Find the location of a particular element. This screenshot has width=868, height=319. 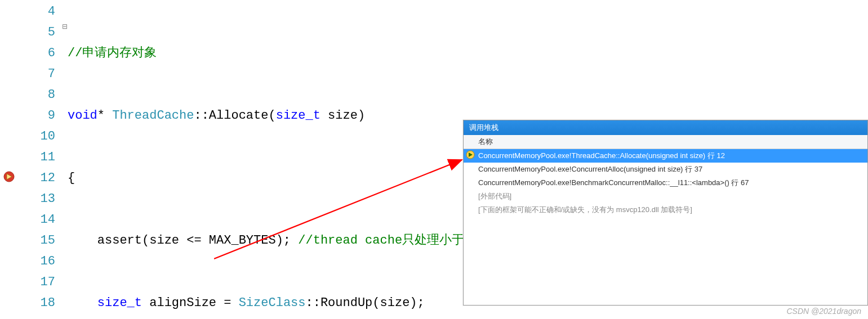

line-number: 11 is located at coordinates (28, 158).